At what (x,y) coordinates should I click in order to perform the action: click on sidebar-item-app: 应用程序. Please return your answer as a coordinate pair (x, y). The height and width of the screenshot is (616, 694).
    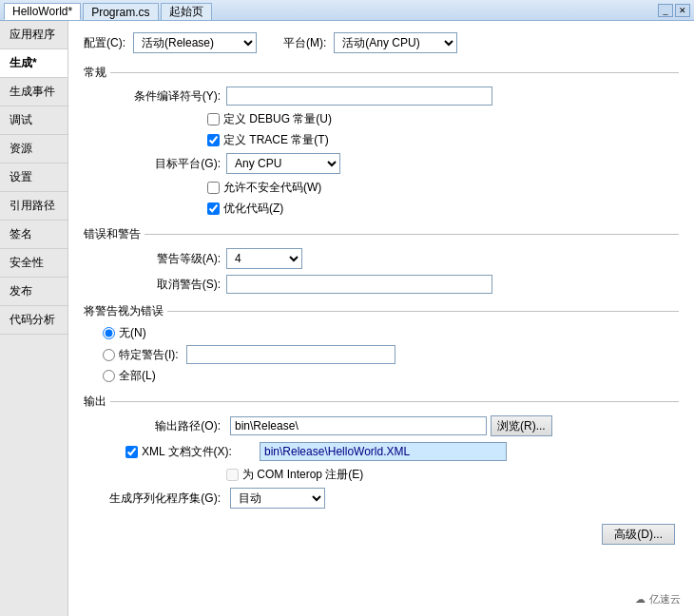
    Looking at the image, I should click on (34, 35).